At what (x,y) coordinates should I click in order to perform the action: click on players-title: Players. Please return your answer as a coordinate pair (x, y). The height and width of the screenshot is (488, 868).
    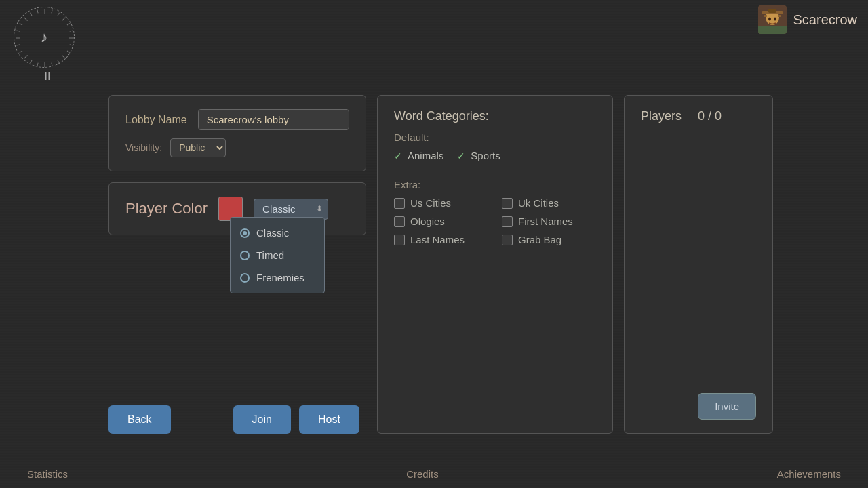
    Looking at the image, I should click on (661, 117).